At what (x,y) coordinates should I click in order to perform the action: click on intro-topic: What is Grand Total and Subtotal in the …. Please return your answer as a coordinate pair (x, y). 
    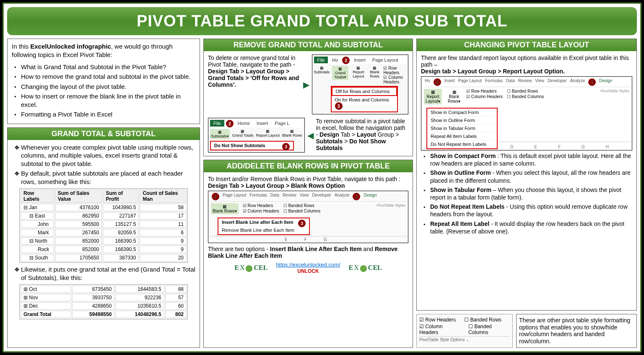
    Looking at the image, I should click on (104, 67).